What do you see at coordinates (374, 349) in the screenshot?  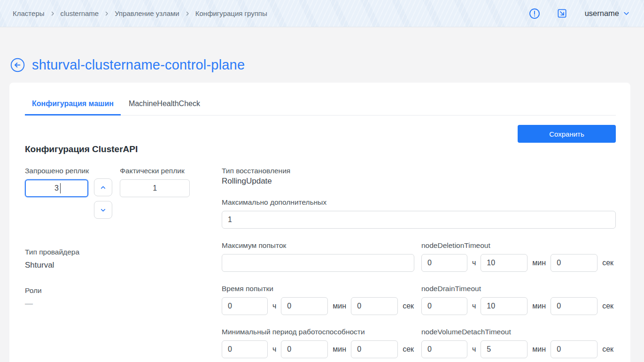 I see `min-ready-seconds-input` at bounding box center [374, 349].